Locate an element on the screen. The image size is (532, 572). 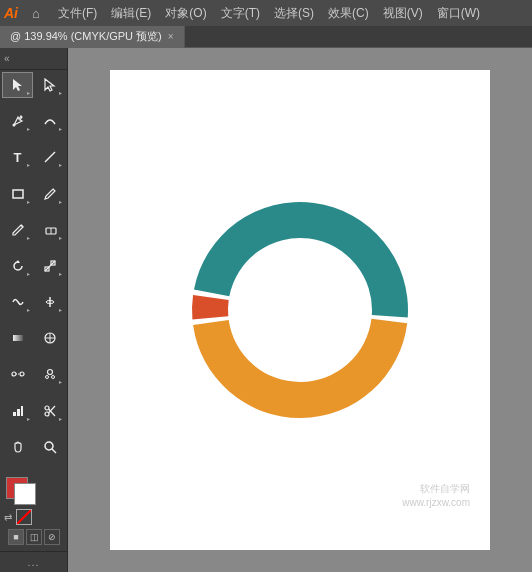
menu-select: 选择(S) is located at coordinates (294, 14).